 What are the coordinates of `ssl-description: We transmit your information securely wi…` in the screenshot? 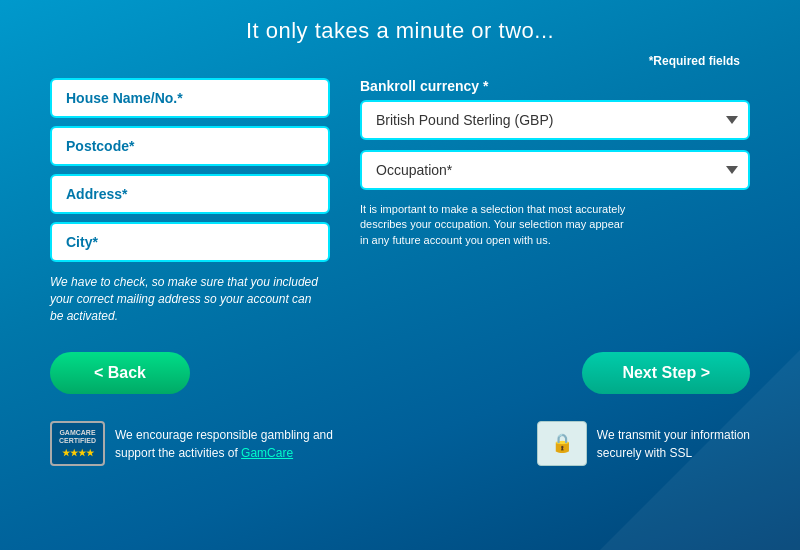 It's located at (674, 444).